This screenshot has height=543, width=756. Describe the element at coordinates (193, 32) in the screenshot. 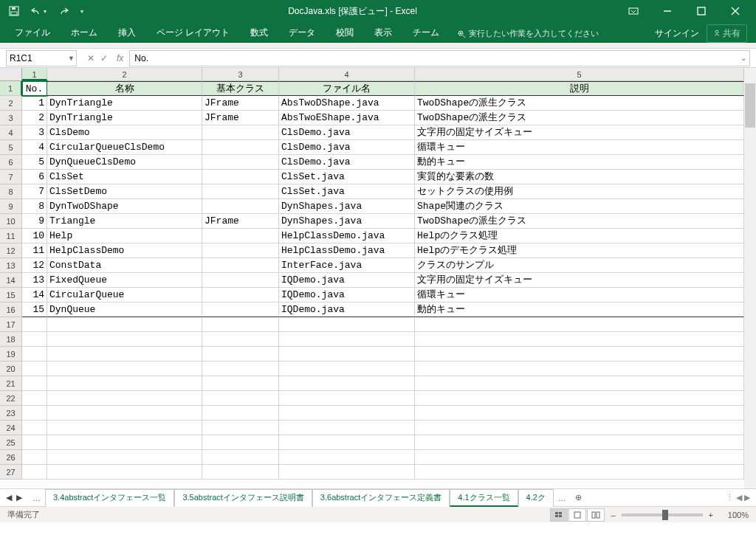

I see `tab-page-layout: ページ レイアウト` at that location.